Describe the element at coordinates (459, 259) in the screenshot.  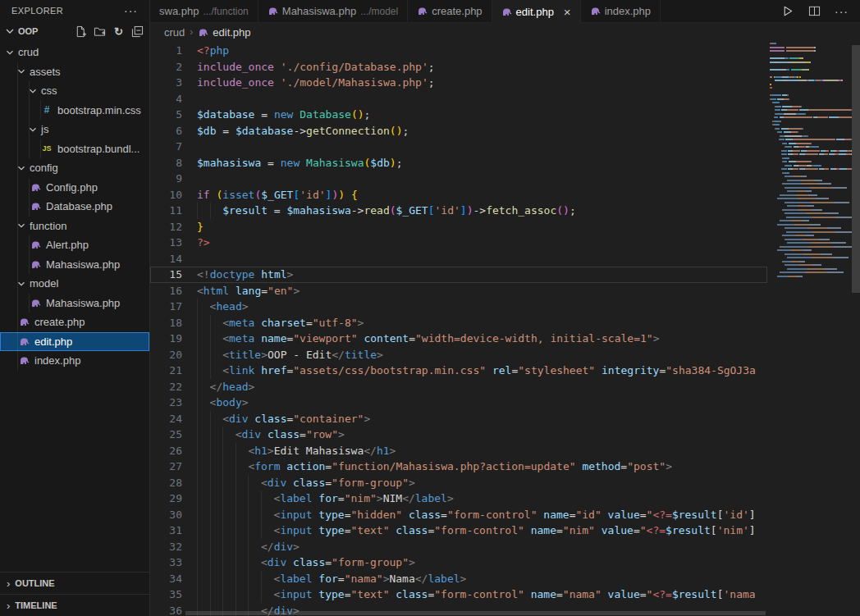
I see `code-line-14: 14` at that location.